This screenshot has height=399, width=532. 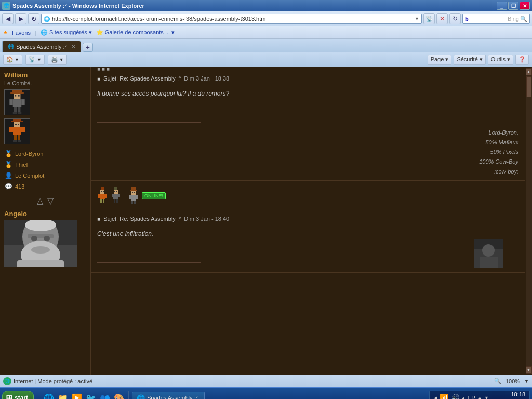 What do you see at coordinates (6, 6) in the screenshot?
I see `ie-favicon: 🌐` at bounding box center [6, 6].